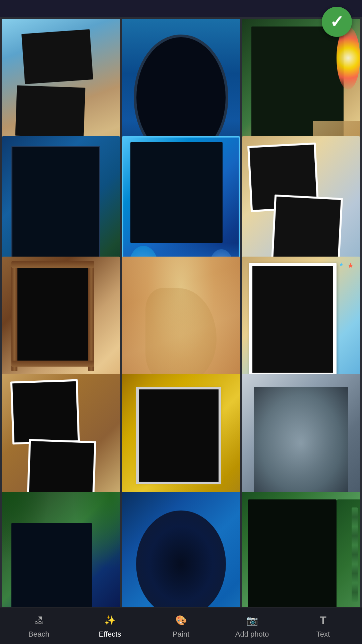 This screenshot has height=644, width=362. Describe the element at coordinates (323, 621) in the screenshot. I see `text-icon: T` at that location.